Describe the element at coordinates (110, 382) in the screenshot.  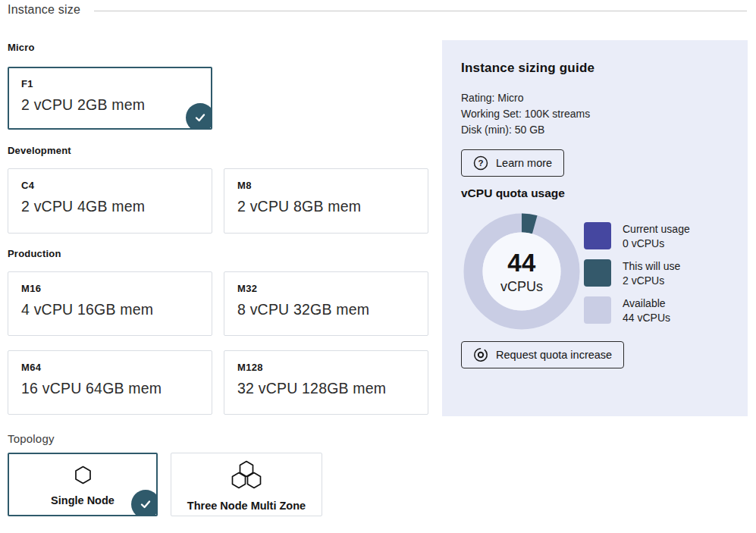
I see `instance-card-m64: M64 16 vCPU 64GB mem` at that location.